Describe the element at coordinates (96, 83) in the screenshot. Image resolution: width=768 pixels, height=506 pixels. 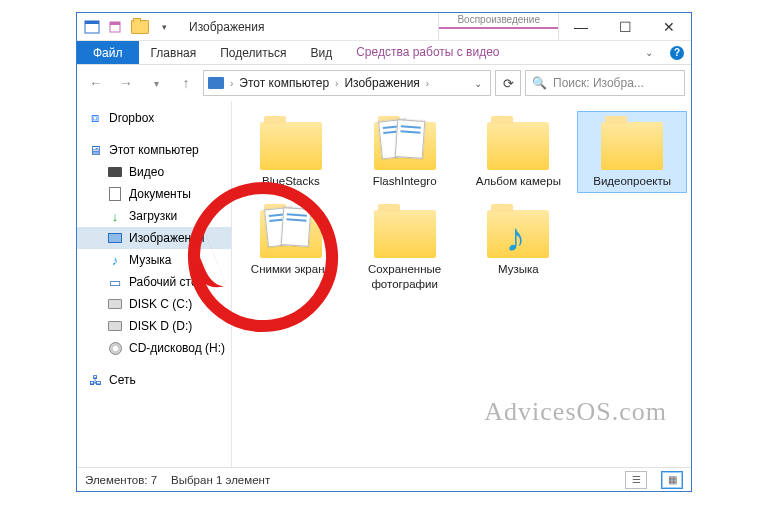
I see `nav-back-button: ←` at that location.